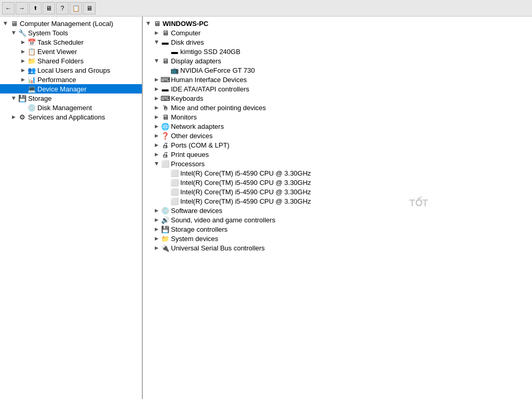 The height and width of the screenshot is (399, 532). I want to click on right-tree-item-monitors: 🖥Monitors, so click(338, 117).